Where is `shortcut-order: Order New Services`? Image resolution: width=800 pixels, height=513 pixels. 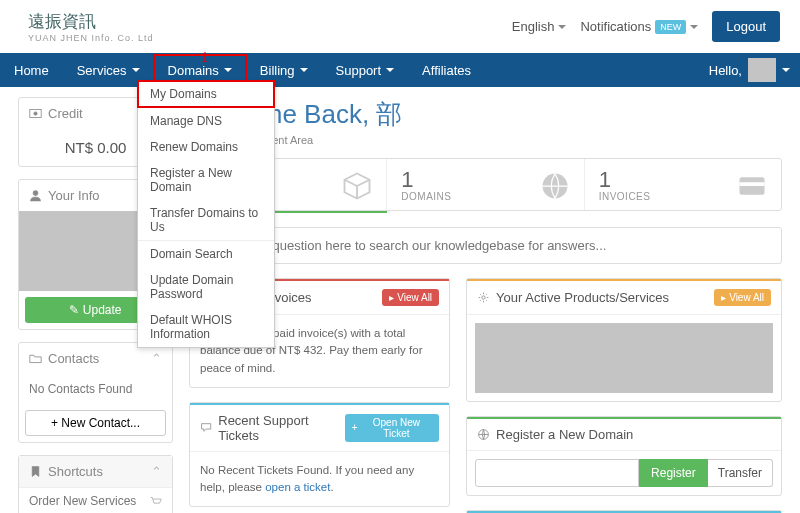
shortcut-order: Order New Services is located at coordinates (96, 500).